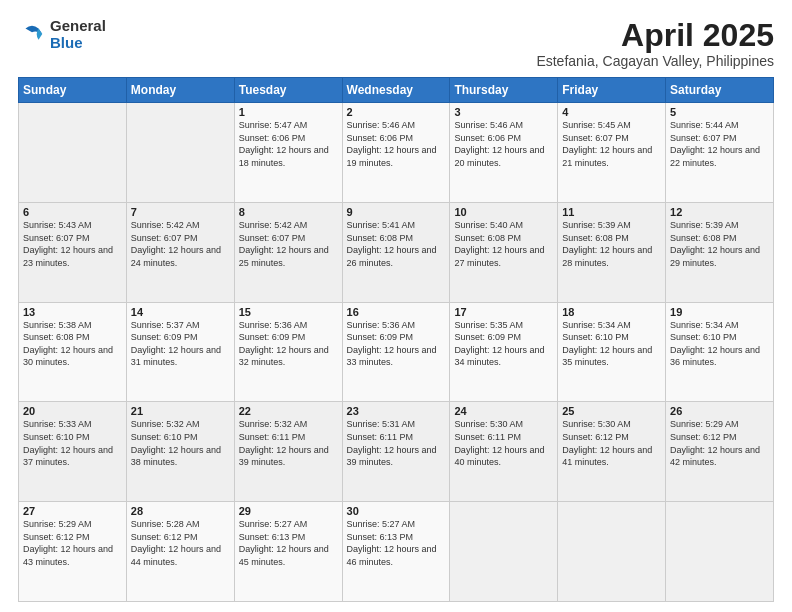 This screenshot has height=612, width=792. What do you see at coordinates (73, 90) in the screenshot?
I see `header-sunday: Sunday` at bounding box center [73, 90].